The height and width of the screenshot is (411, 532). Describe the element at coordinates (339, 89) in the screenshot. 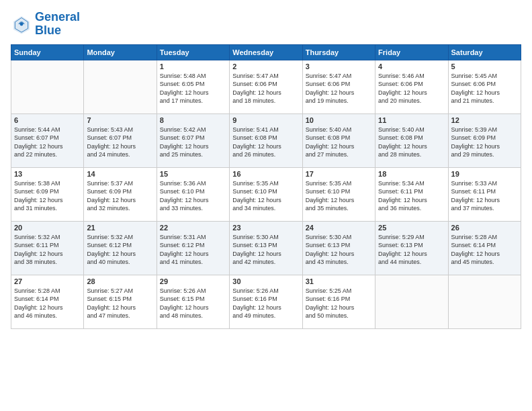

I see `day-info: Sunrise: 5:47 AM Sunset: 6:06 PM Dayligh…` at that location.